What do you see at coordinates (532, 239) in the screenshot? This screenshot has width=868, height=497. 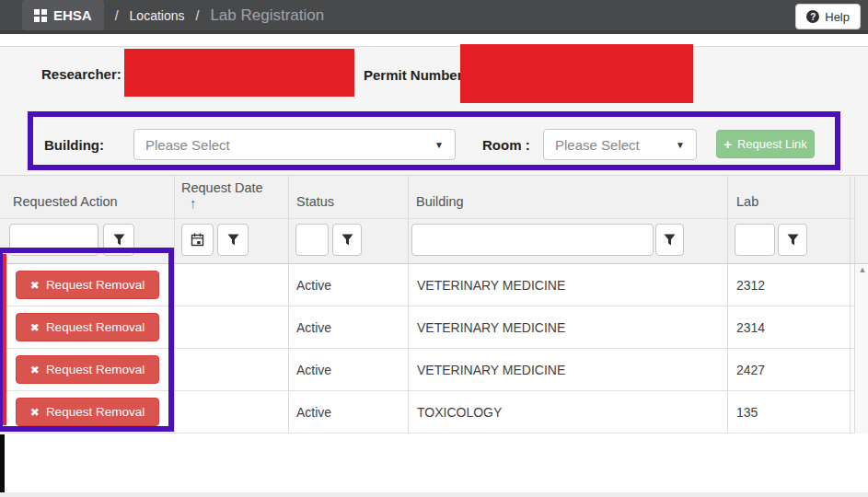 I see `building-filter-input` at bounding box center [532, 239].